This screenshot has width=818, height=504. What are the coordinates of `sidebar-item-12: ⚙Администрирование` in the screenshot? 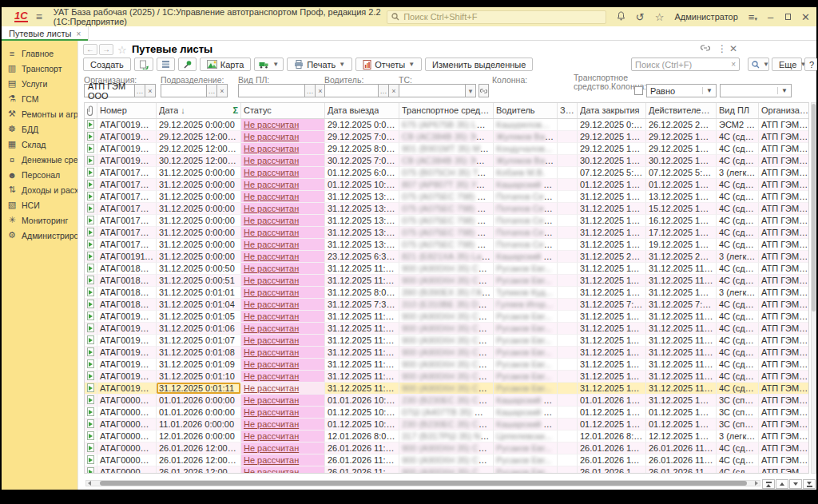 It's located at (40, 235).